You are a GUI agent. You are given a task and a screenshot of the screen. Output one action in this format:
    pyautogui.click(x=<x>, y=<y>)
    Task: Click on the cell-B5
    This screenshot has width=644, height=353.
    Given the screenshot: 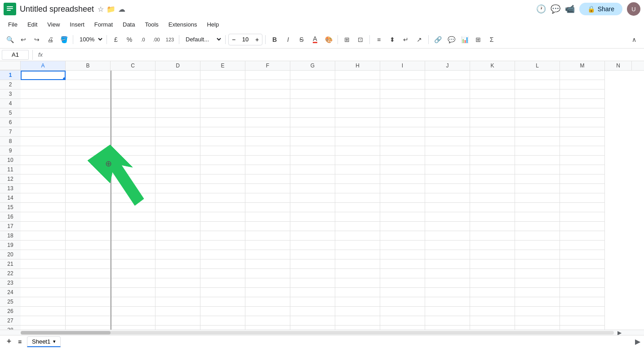 What is the action you would take?
    pyautogui.click(x=88, y=113)
    